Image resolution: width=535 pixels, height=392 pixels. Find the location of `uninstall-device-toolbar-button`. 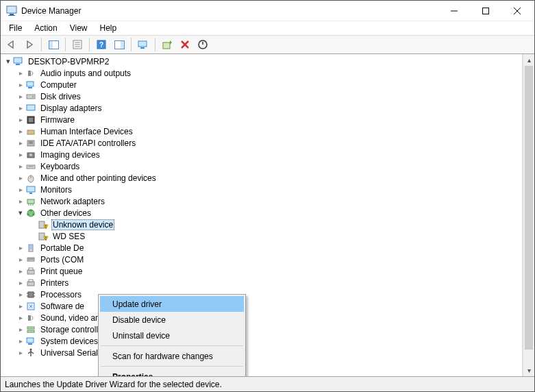

uninstall-device-toolbar-button is located at coordinates (185, 45).